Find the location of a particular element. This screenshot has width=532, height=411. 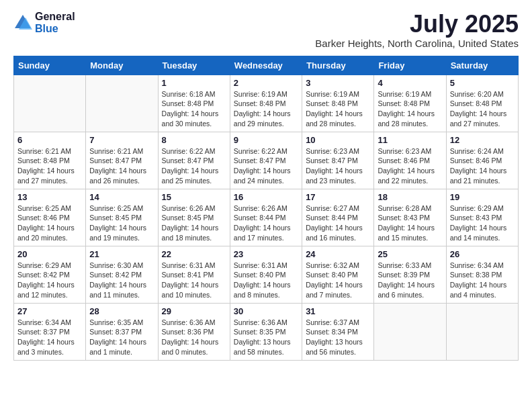

day-number: 24 is located at coordinates (338, 254).